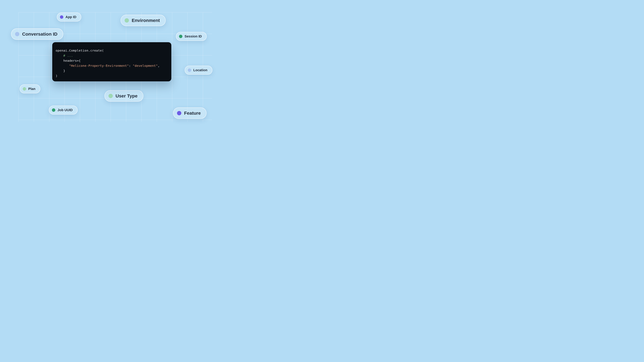 This screenshot has height=362, width=644. Describe the element at coordinates (30, 89) in the screenshot. I see `pill-plan: Plan` at that location.